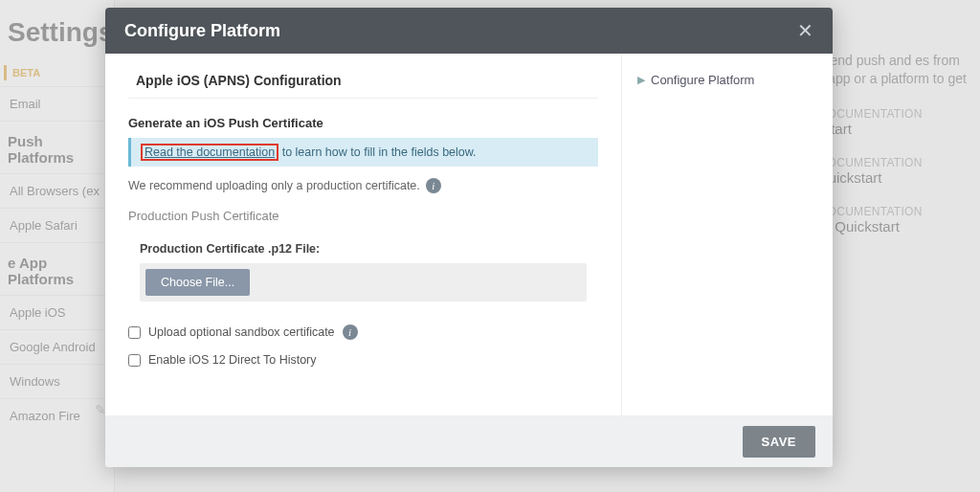 This screenshot has width=980, height=492. What do you see at coordinates (364, 249) in the screenshot?
I see `file-label: Production Certificate .p12 File:` at bounding box center [364, 249].